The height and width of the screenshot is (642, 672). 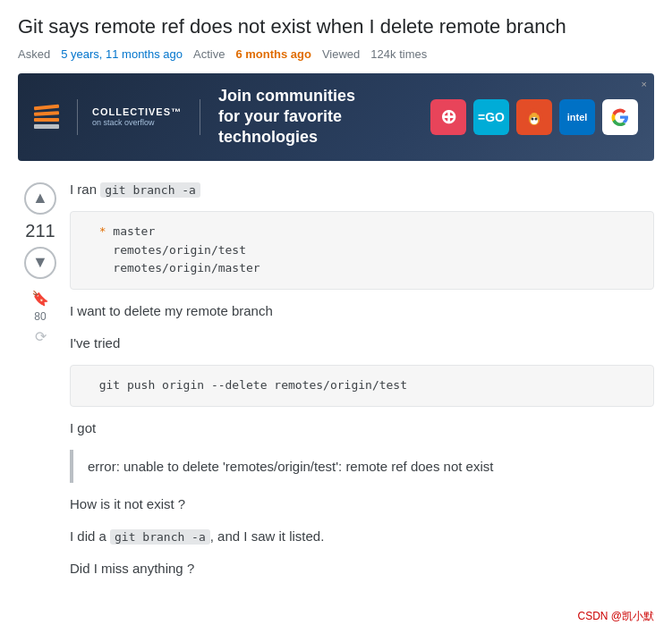 I want to click on bookmark-button: 🔖, so click(x=40, y=299).